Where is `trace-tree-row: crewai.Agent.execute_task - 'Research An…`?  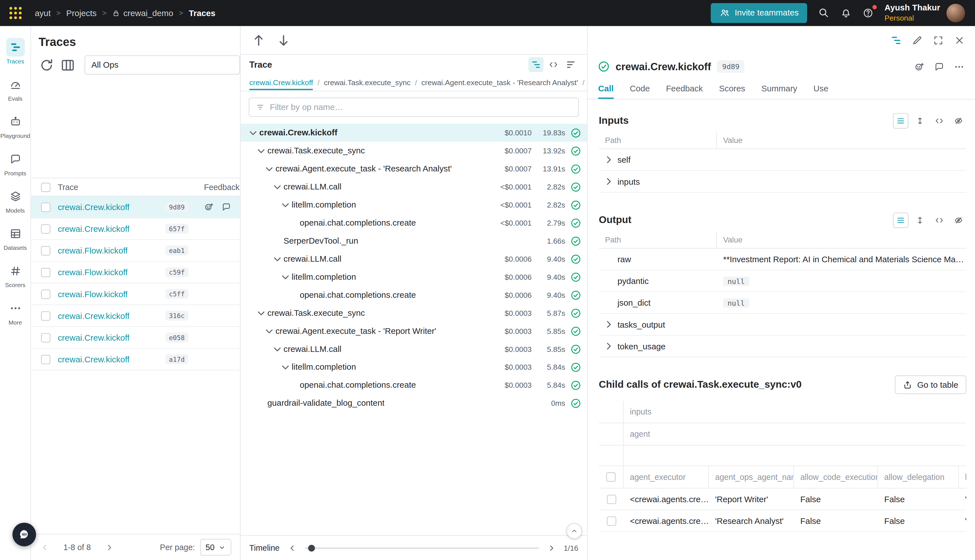
trace-tree-row: crewai.Agent.execute_task - 'Research An… is located at coordinates (414, 168).